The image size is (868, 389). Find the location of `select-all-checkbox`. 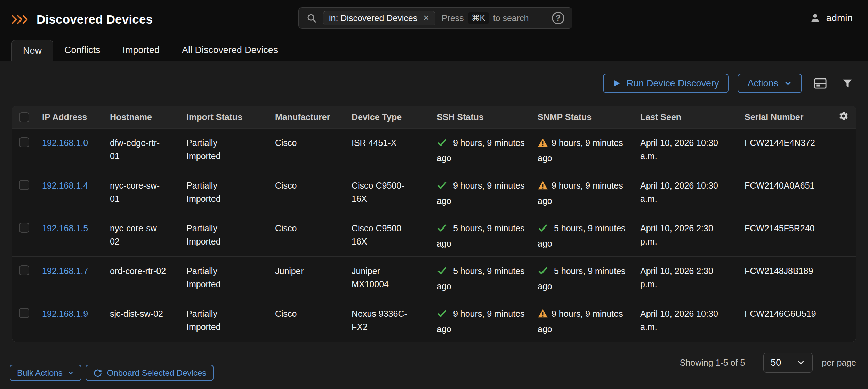

select-all-checkbox is located at coordinates (24, 117).